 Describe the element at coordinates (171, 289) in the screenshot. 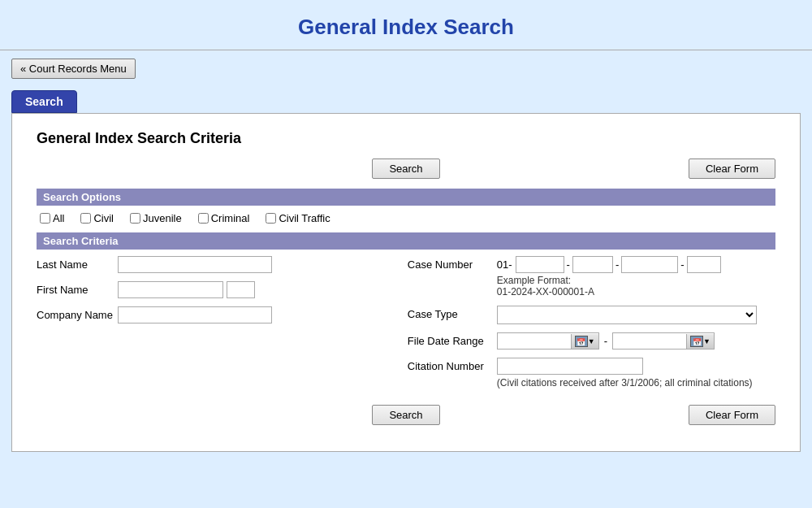

I see `first-name-input` at that location.